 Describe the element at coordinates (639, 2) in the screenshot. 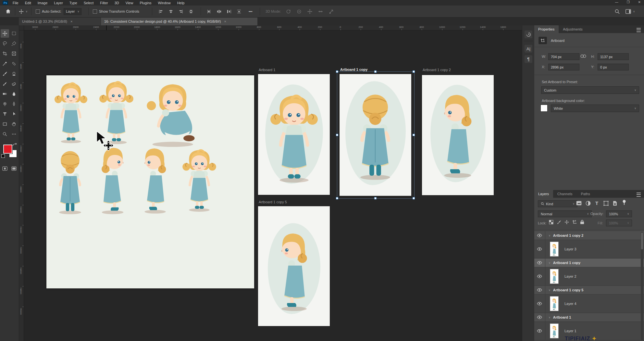

I see `close-button: ✕` at that location.